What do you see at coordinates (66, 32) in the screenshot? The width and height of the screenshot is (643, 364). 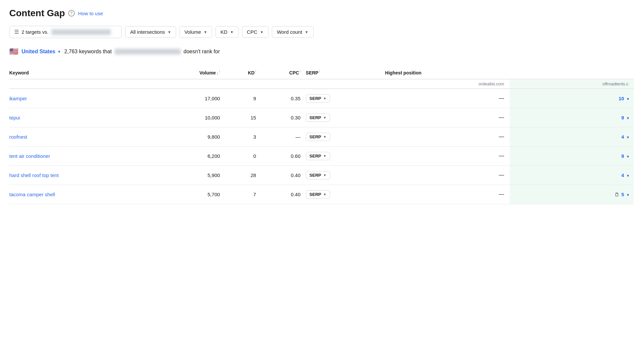 I see `targets-input-button: ☰ 2 targets vs.` at bounding box center [66, 32].